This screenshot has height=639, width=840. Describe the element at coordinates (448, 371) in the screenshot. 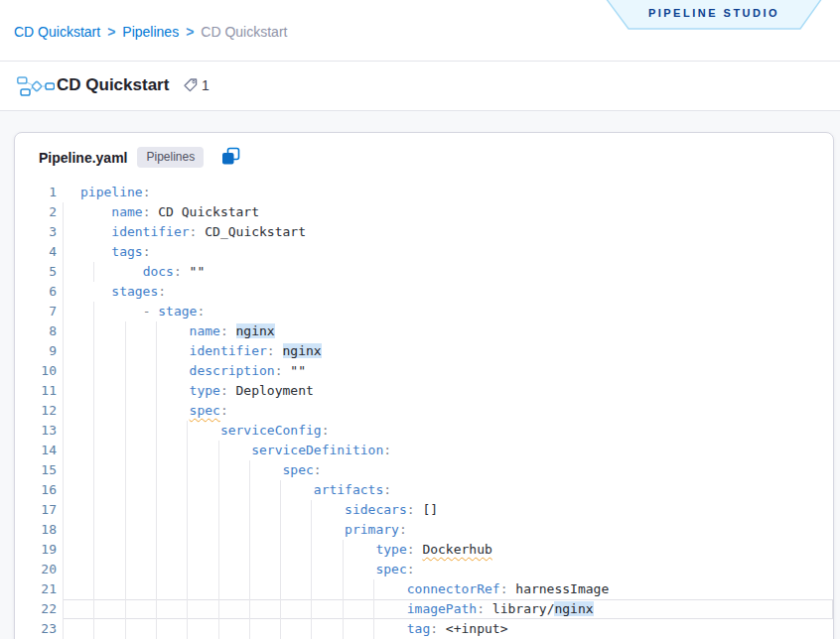

I see `code-line-content: description: ""` at that location.